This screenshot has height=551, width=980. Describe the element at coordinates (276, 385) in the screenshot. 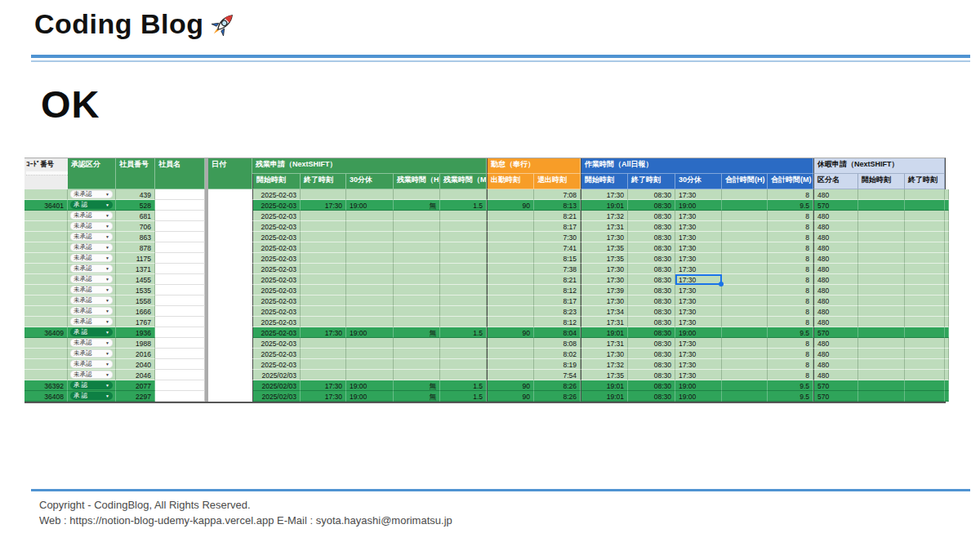

I see `cell-date: 2025/02/03` at that location.